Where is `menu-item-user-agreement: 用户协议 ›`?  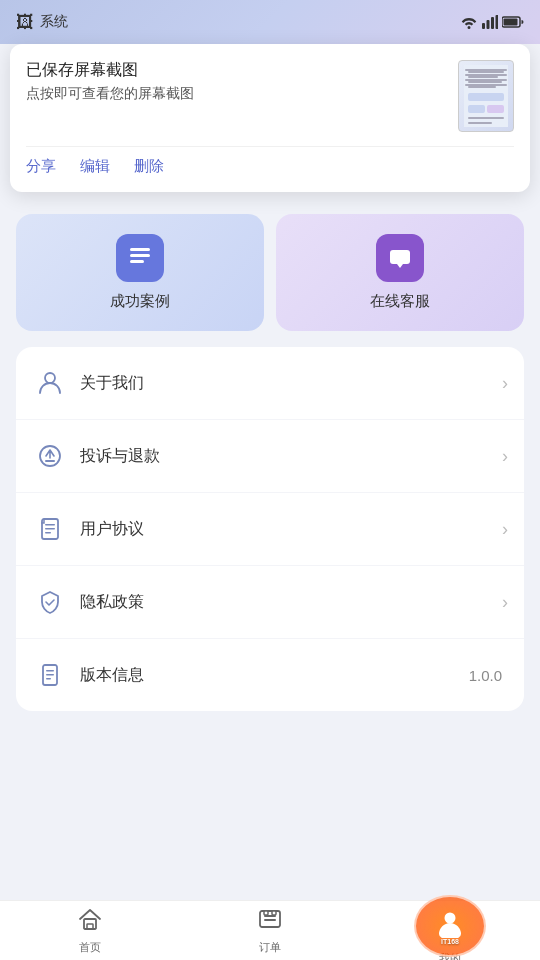
menu-item-user-agreement: 用户协议 › is located at coordinates (270, 530).